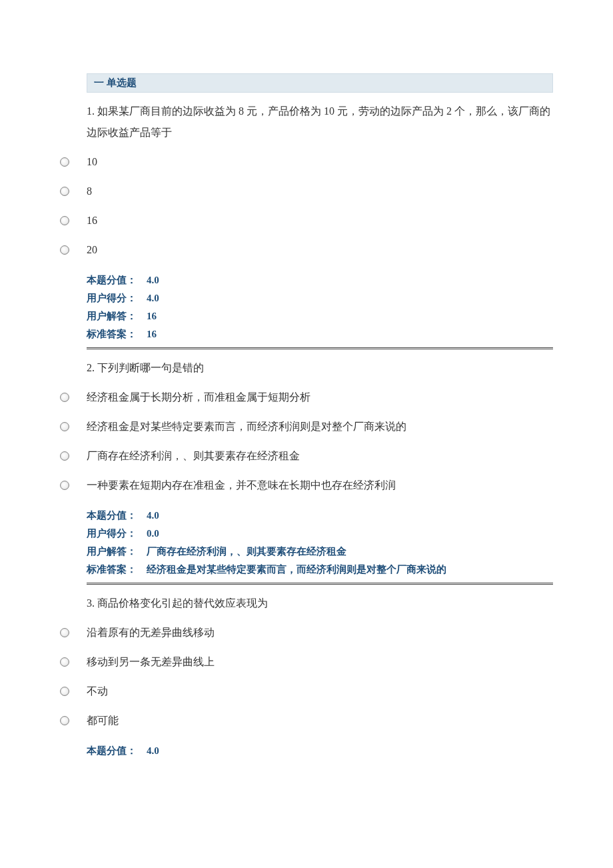 The image size is (613, 868). Describe the element at coordinates (91, 111) in the screenshot. I see `question-number: 1.` at that location.